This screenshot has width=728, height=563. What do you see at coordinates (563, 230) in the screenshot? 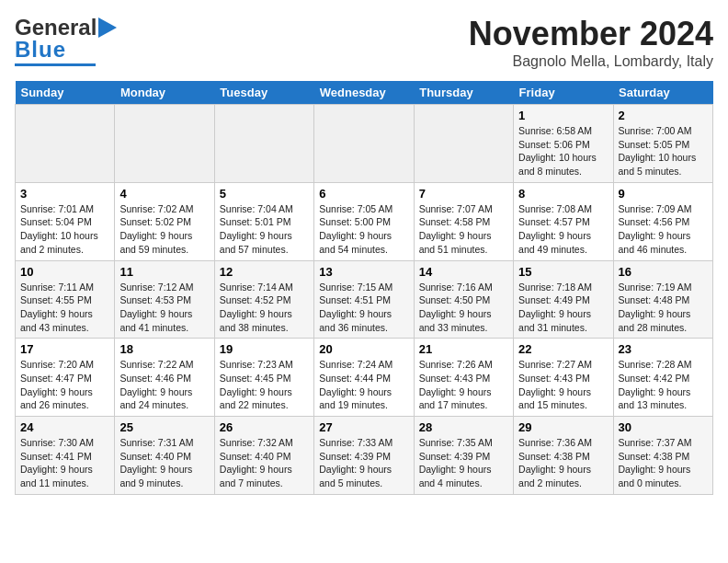
I see `day-detail: Sunrise: 7:08 AM Sunset: 4:57 PM Dayligh…` at bounding box center [563, 230].